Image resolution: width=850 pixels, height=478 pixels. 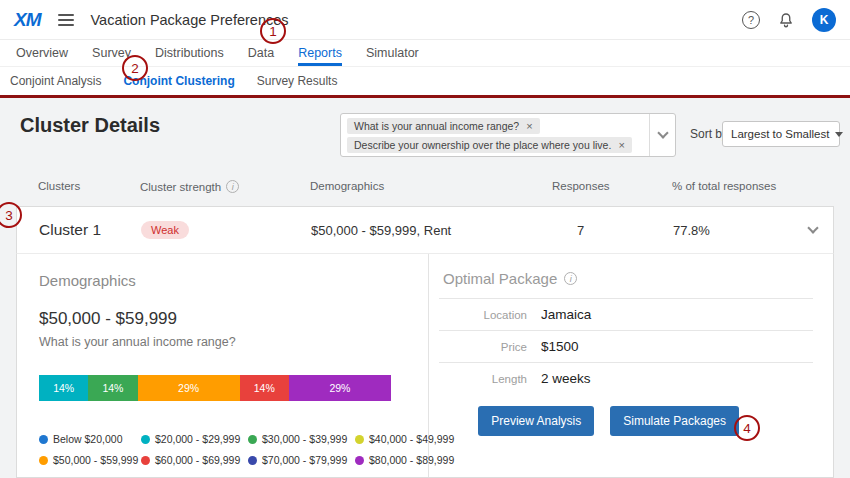 I want to click on project-title: Vacation Package Preferences, so click(x=190, y=20).